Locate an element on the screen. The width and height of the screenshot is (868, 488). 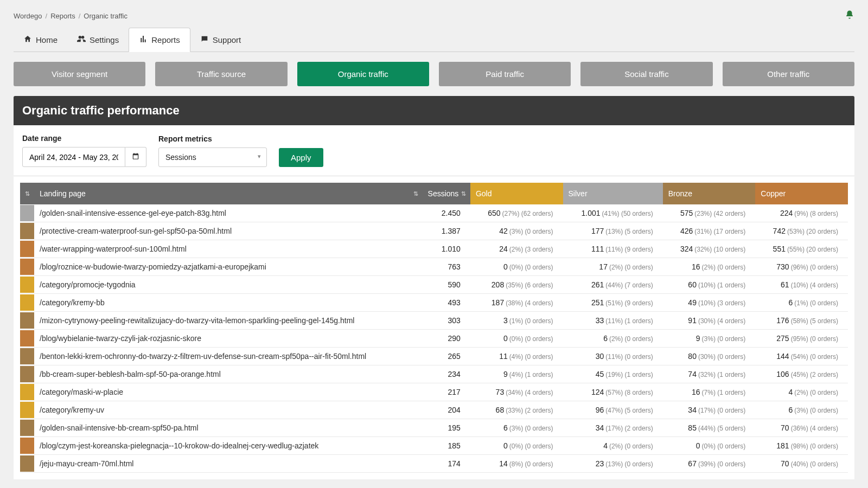
cell-copper: 144(54%) (0 orders) is located at coordinates (802, 357).